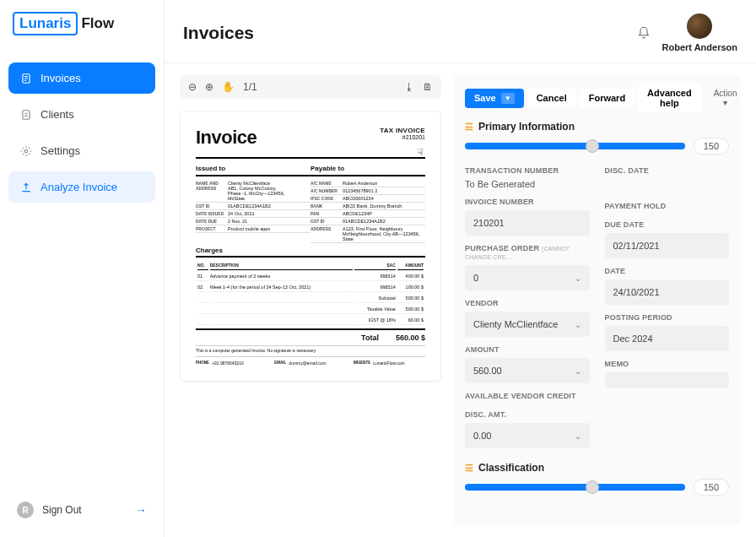  Describe the element at coordinates (209, 87) in the screenshot. I see `zoom-in-icon: ⊕` at that location.